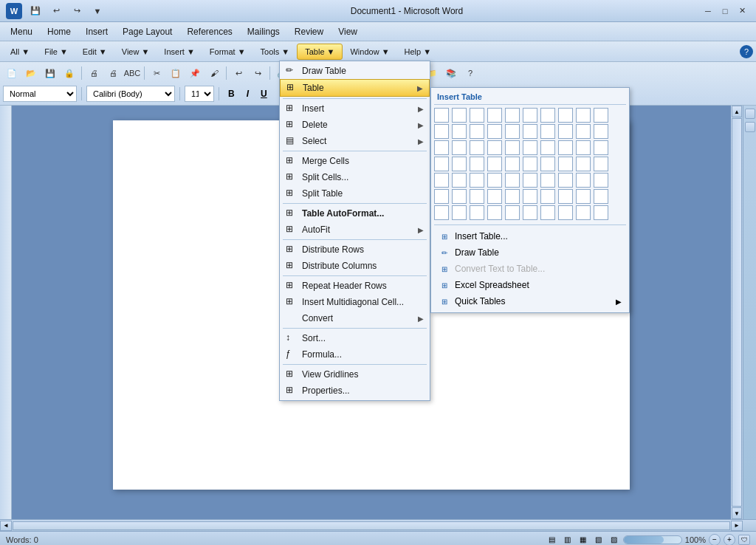 This screenshot has width=756, height=545. Describe the element at coordinates (354, 318) in the screenshot. I see `menu-item-convert: Convert ▶` at that location.